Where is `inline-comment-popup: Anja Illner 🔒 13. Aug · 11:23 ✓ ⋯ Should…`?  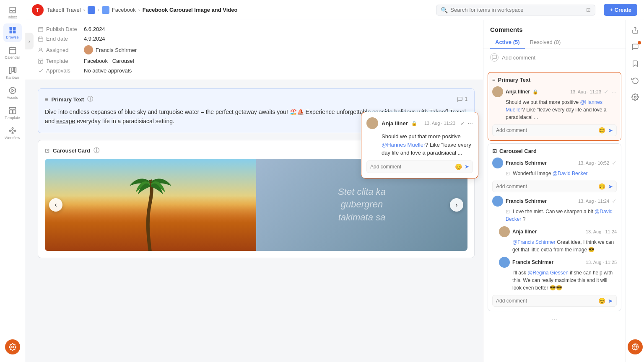 inline-comment-popup: Anja Illner 🔒 13. Aug · 11:23 ✓ ⋯ Should… is located at coordinates (420, 145).